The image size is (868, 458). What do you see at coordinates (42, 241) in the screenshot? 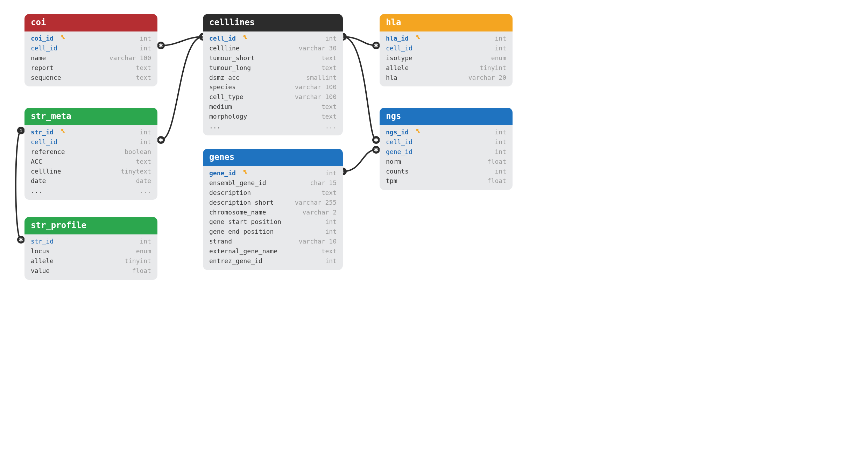
I see `field-name: str_id` at bounding box center [42, 241].